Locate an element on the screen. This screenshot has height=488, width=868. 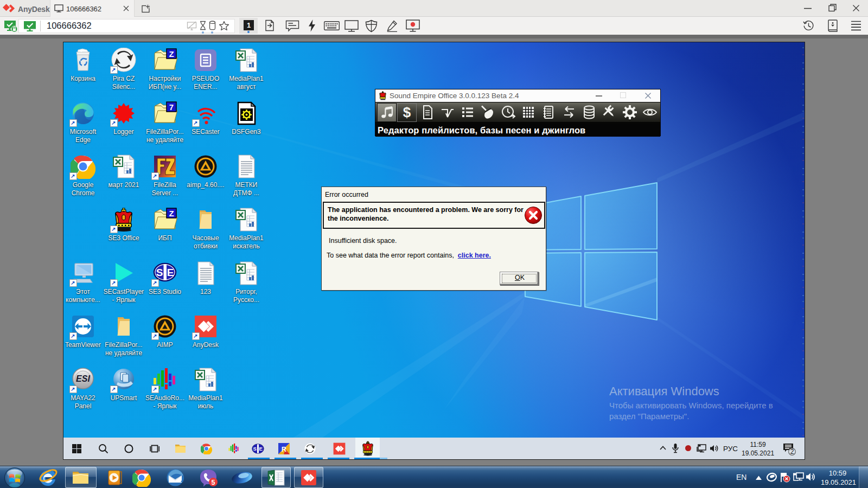
svg-text: R is located at coordinates (284, 449).